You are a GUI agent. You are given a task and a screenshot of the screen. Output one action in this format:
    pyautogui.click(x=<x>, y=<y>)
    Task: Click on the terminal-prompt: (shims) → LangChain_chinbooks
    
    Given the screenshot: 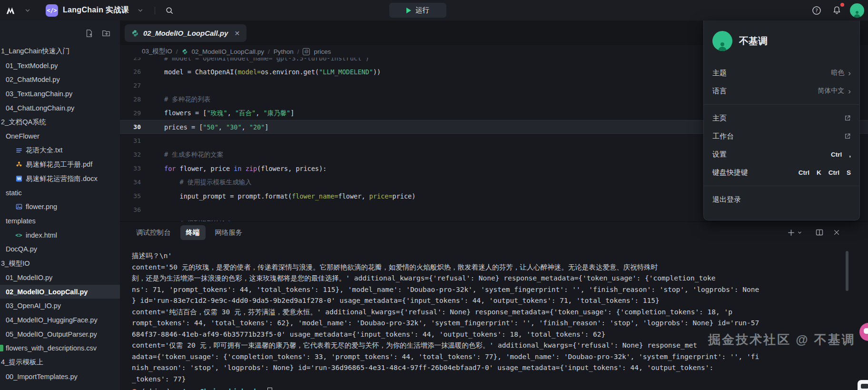 What is the action you would take?
    pyautogui.click(x=494, y=388)
    